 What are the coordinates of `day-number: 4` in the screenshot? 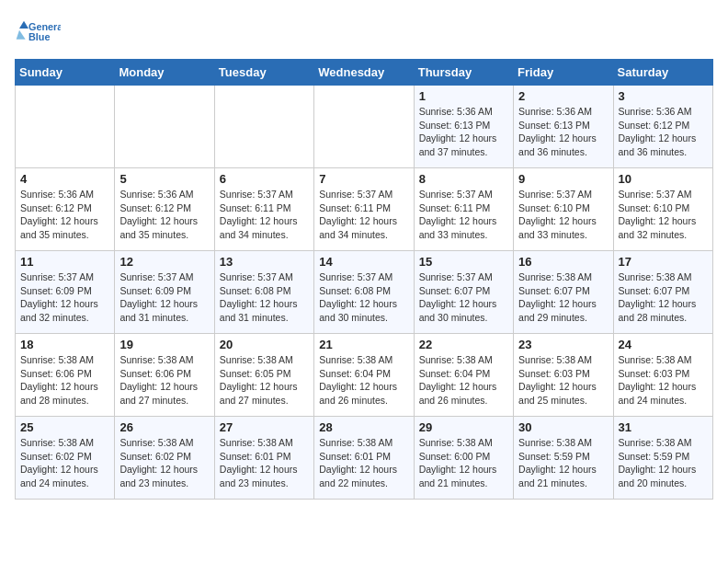 It's located at (64, 178).